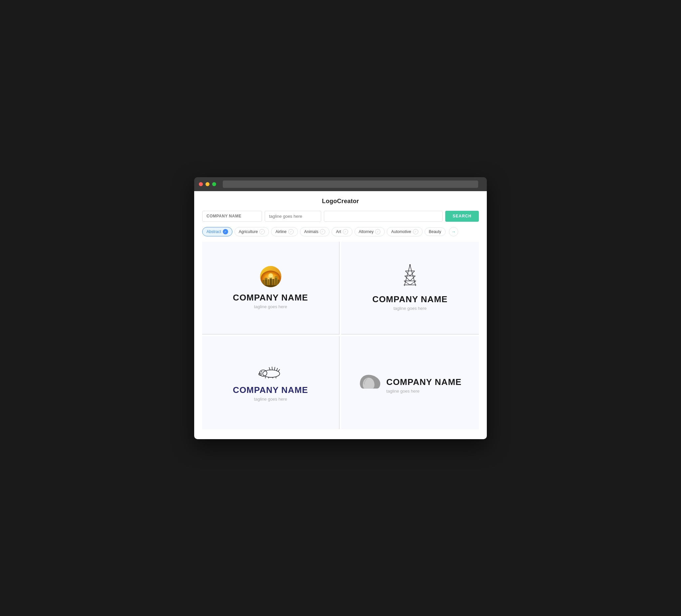 The width and height of the screenshot is (681, 616). What do you see at coordinates (252, 232) in the screenshot?
I see `category-agriculture: Agriculture ✓` at bounding box center [252, 232].